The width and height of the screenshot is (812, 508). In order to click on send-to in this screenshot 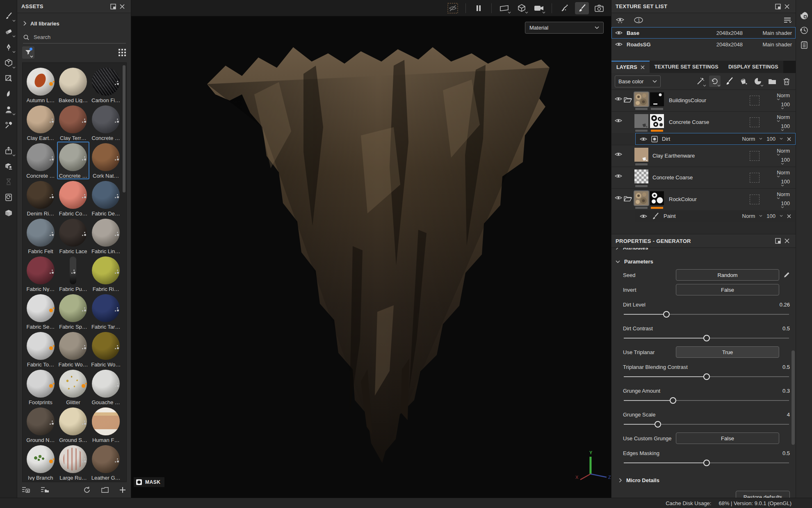, I will do `click(9, 166)`.